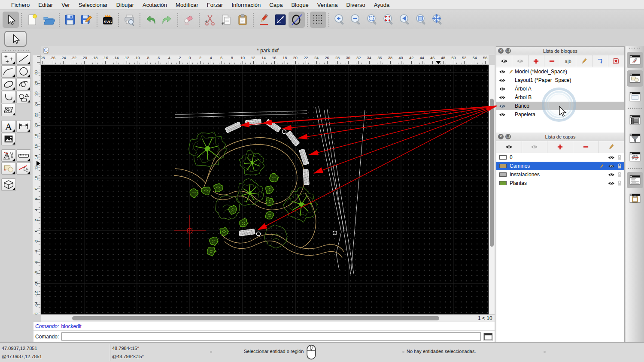 The image size is (644, 362). What do you see at coordinates (492, 190) in the screenshot?
I see `canvas-vertical-scrollbar` at bounding box center [492, 190].